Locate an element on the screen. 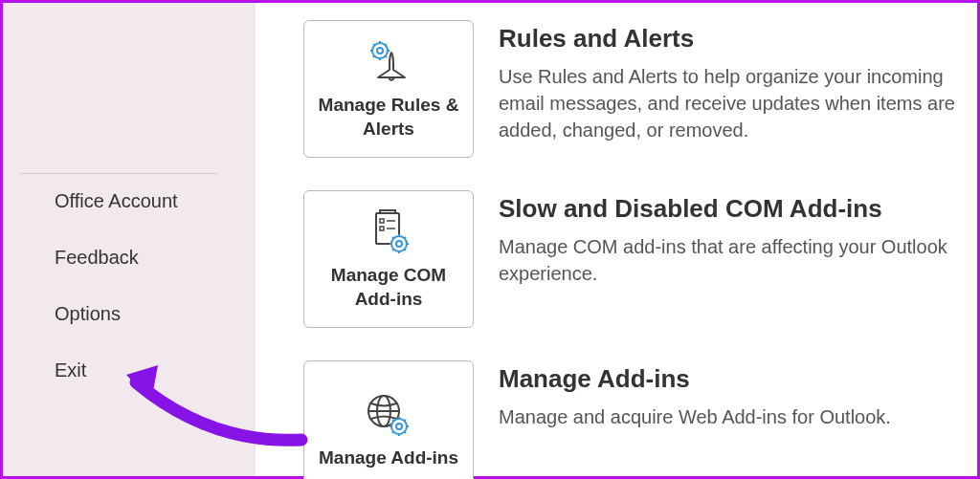  sidebar-item-feedback: Feedback is located at coordinates (129, 258).